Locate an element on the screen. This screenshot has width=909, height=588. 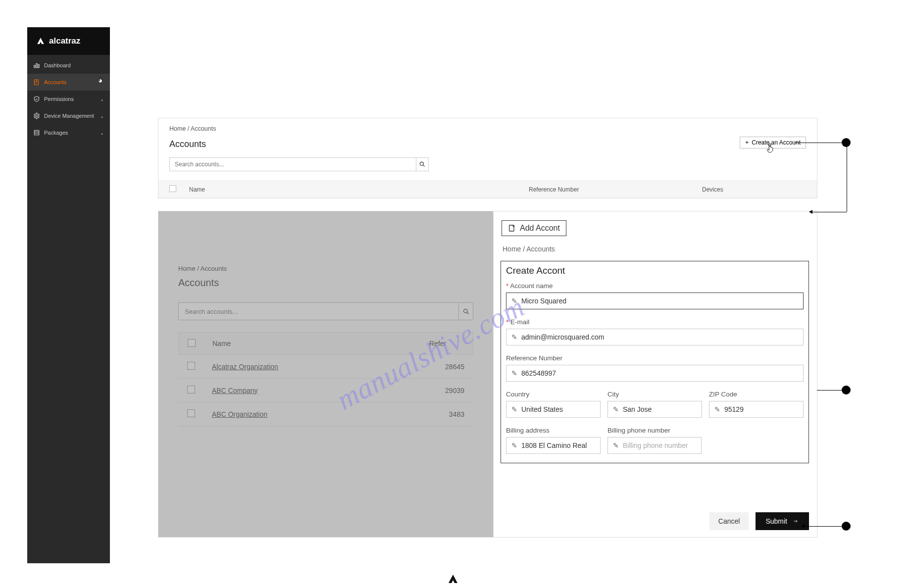
brand-logo-icon is located at coordinates (41, 41).